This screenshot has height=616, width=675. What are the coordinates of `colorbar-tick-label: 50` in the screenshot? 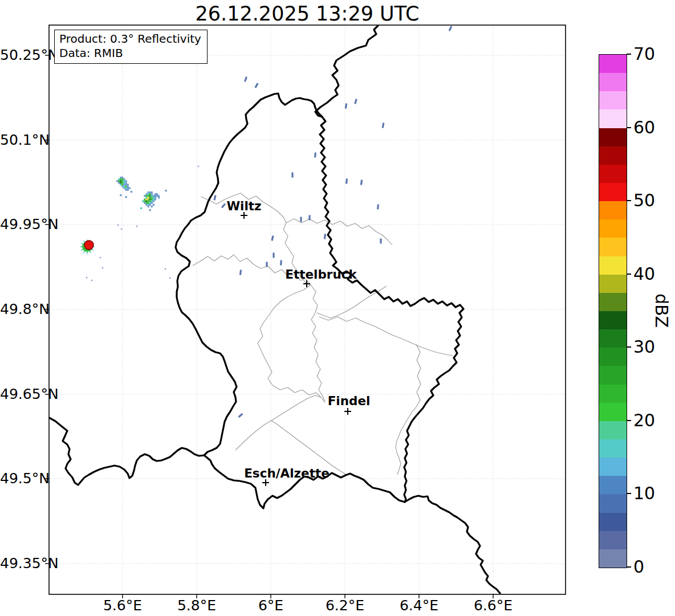 It's located at (644, 201).